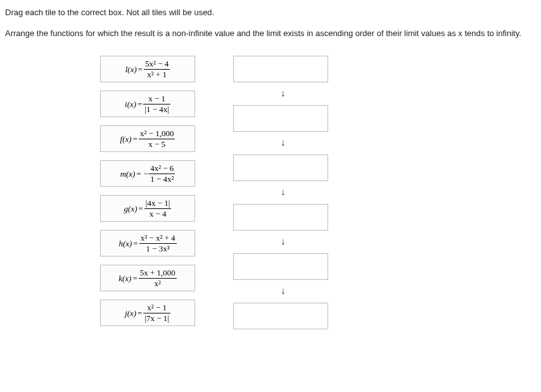 This screenshot has height=392, width=541. What do you see at coordinates (157, 144) in the screenshot?
I see `frac-den: x − 5` at bounding box center [157, 144].